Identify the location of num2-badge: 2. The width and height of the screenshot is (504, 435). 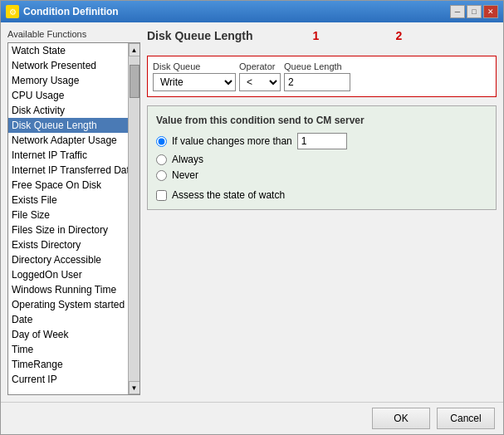
(399, 36).